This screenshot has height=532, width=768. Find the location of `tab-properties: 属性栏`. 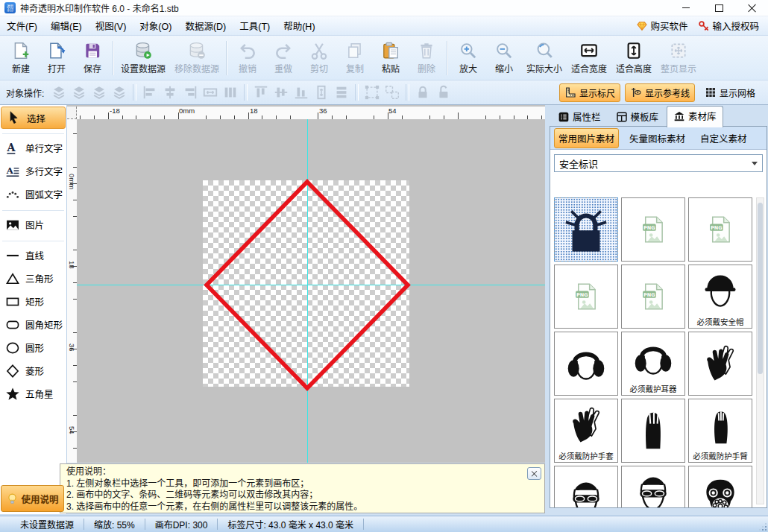

tab-properties: 属性栏 is located at coordinates (579, 116).